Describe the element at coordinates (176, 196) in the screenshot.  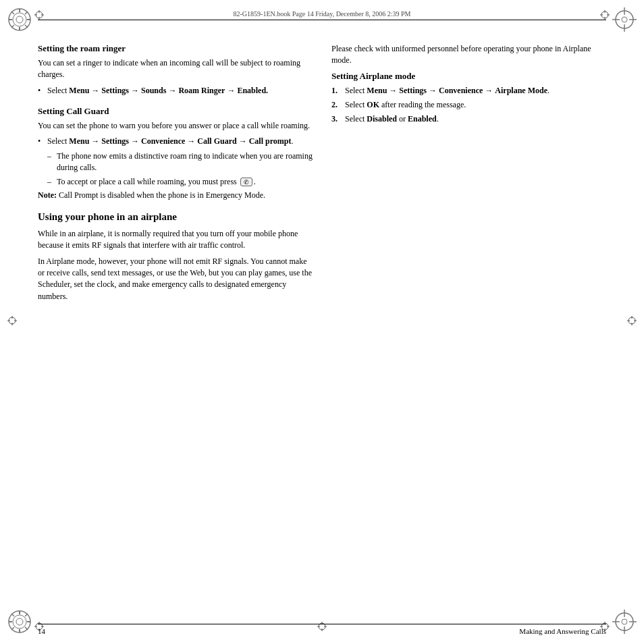
I see `call-guard-note: Note: Call Prompt is disabled when the p…` at that location.